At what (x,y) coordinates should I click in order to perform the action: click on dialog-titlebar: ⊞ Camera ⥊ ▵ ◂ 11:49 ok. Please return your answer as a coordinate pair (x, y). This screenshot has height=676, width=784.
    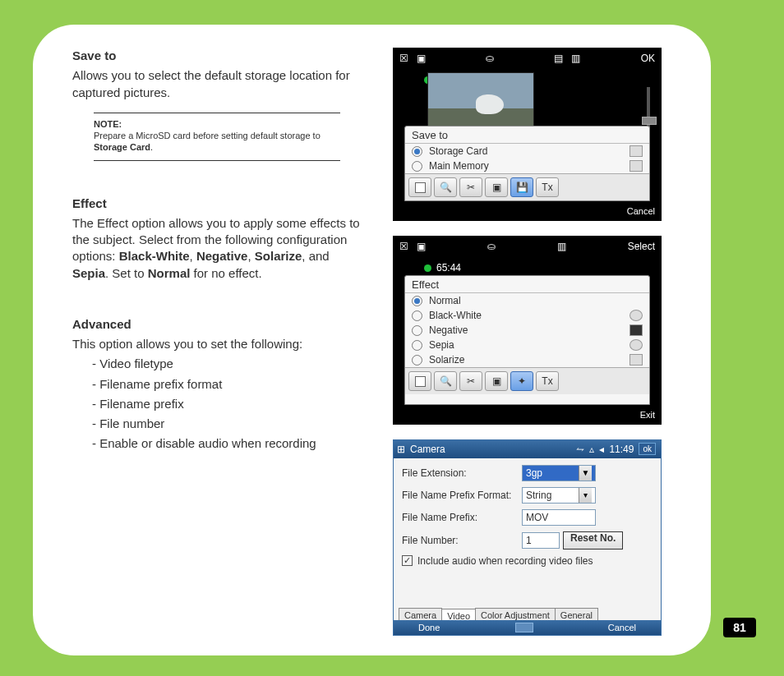
    Looking at the image, I should click on (528, 449).